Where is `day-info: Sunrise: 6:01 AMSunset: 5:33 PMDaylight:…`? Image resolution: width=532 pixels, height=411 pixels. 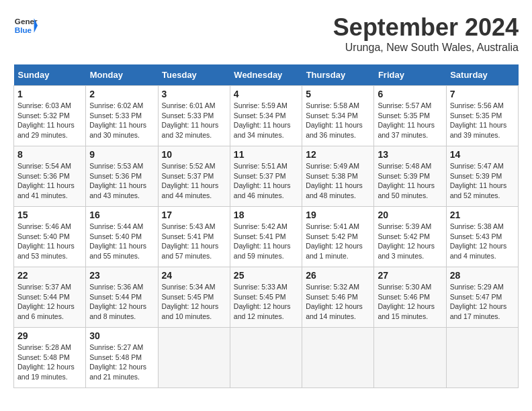
day-info: Sunrise: 6:01 AMSunset: 5:33 PMDaylight:… is located at coordinates (191, 120).